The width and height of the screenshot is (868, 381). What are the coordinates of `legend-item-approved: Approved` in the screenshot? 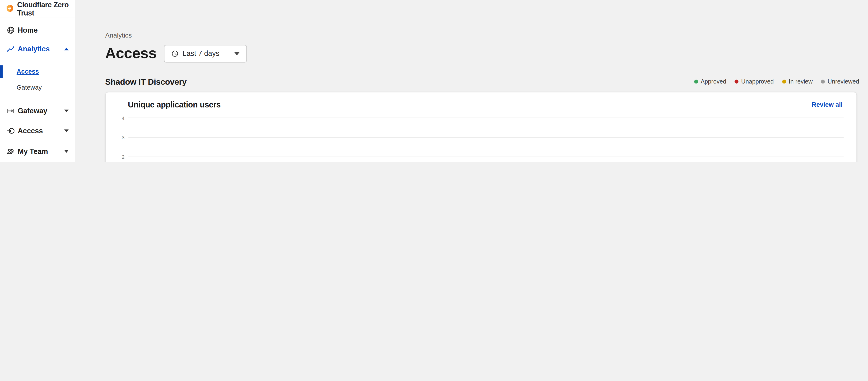 It's located at (710, 82).